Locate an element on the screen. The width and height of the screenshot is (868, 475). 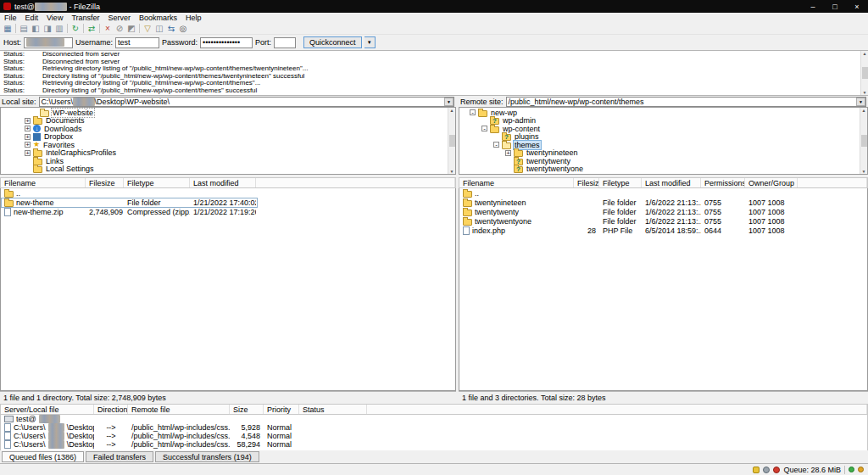
column-server-local-file: Server/Local file is located at coordinates (47, 409).